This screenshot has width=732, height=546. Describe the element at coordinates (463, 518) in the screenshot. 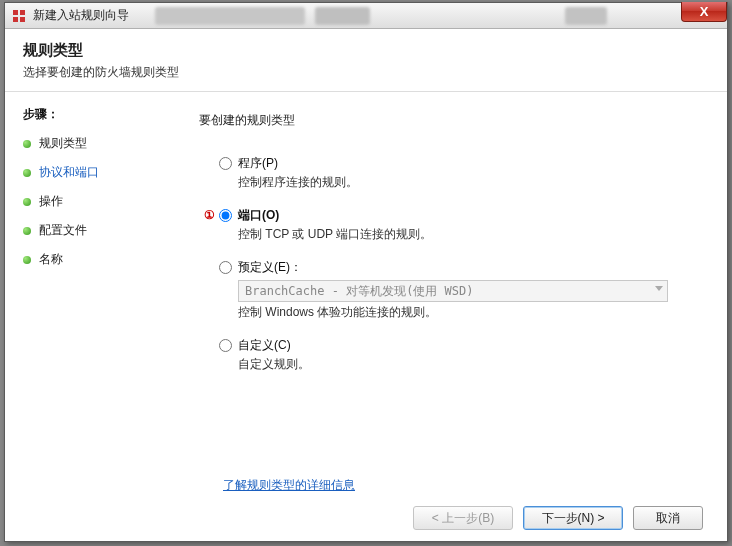

I see `back-button: < 上一步(B)` at that location.